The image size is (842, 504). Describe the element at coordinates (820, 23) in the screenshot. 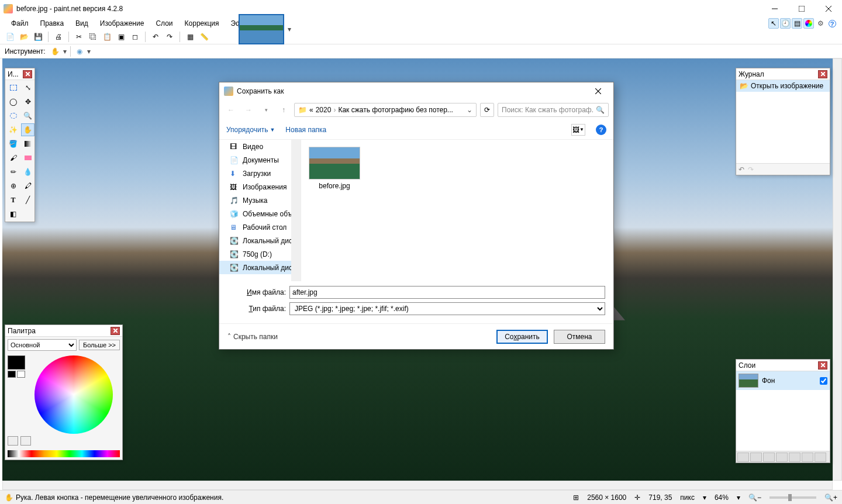

I see `settings-button: ⚙` at that location.